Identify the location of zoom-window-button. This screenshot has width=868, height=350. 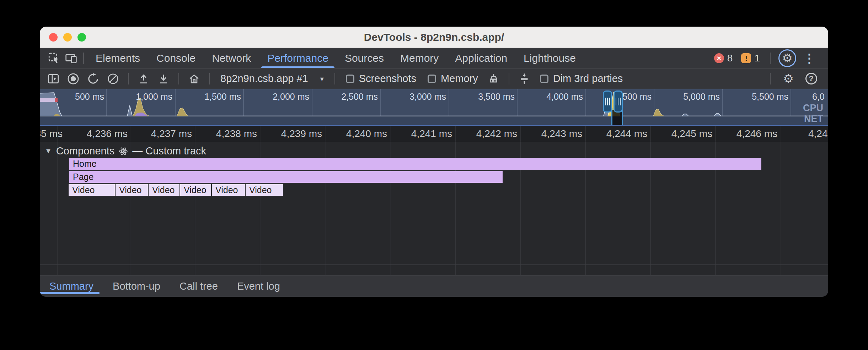
(82, 37).